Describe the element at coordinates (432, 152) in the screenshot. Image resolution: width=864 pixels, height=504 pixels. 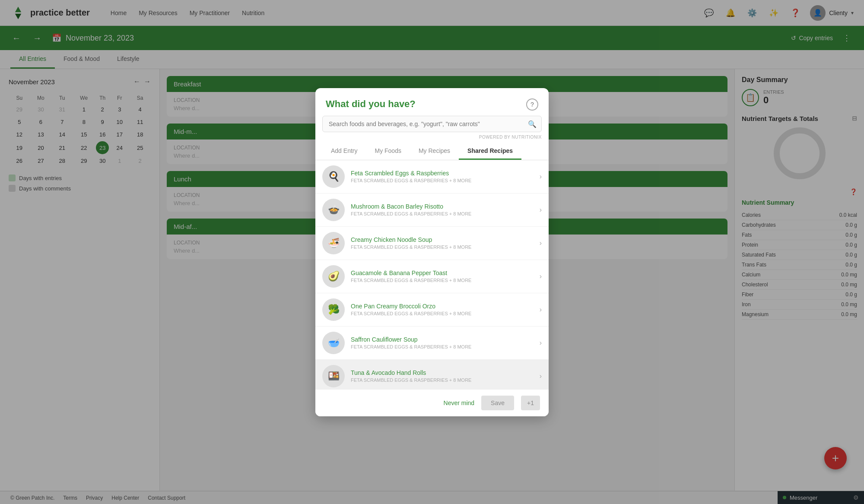
I see `modal-tabs: Add Entry My Foods My Recipes Shared Rec…` at that location.